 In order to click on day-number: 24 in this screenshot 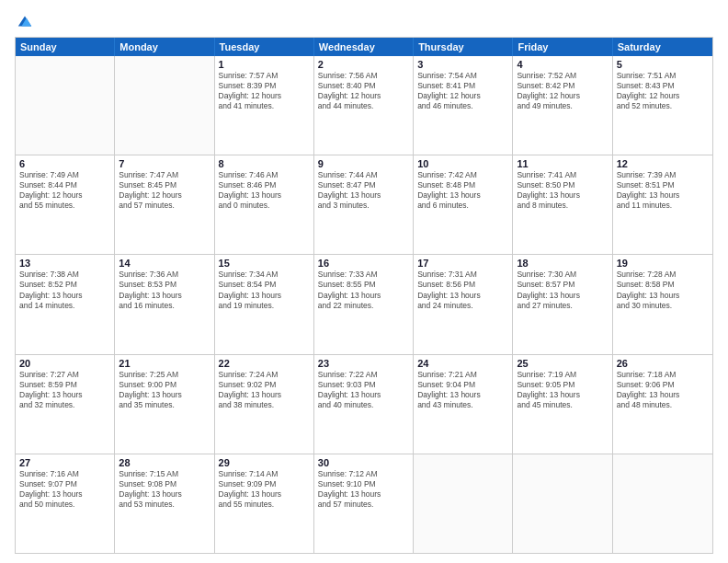, I will do `click(463, 363)`.